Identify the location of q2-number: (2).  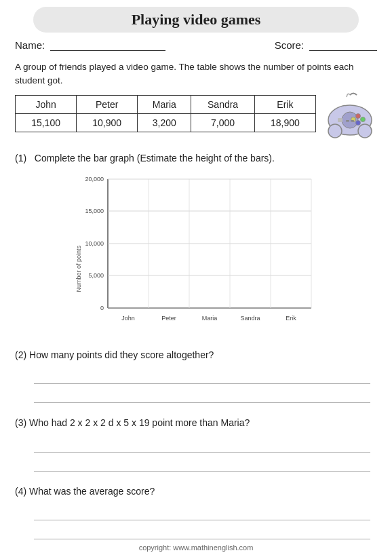
(20, 355).